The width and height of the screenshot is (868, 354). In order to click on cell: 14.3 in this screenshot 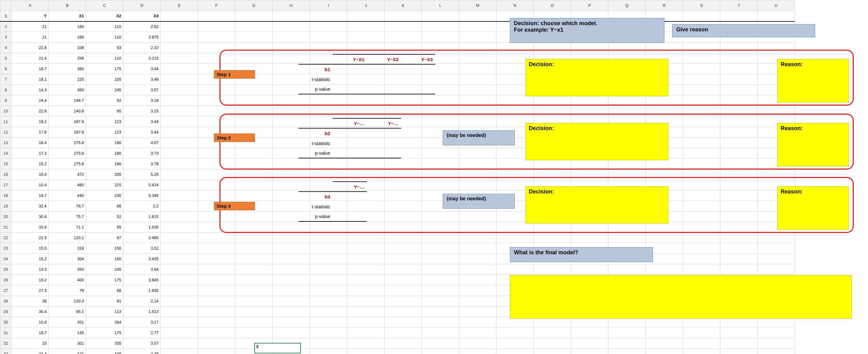, I will do `click(30, 90)`.